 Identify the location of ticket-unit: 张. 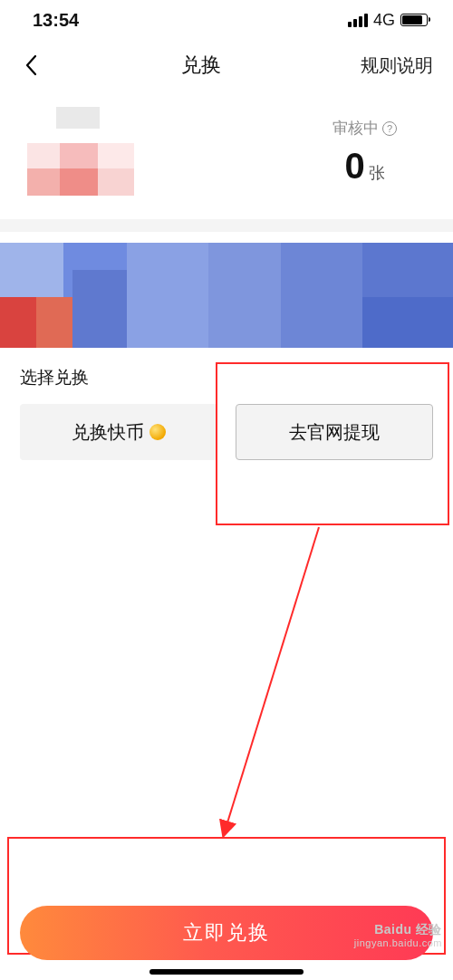
(377, 173).